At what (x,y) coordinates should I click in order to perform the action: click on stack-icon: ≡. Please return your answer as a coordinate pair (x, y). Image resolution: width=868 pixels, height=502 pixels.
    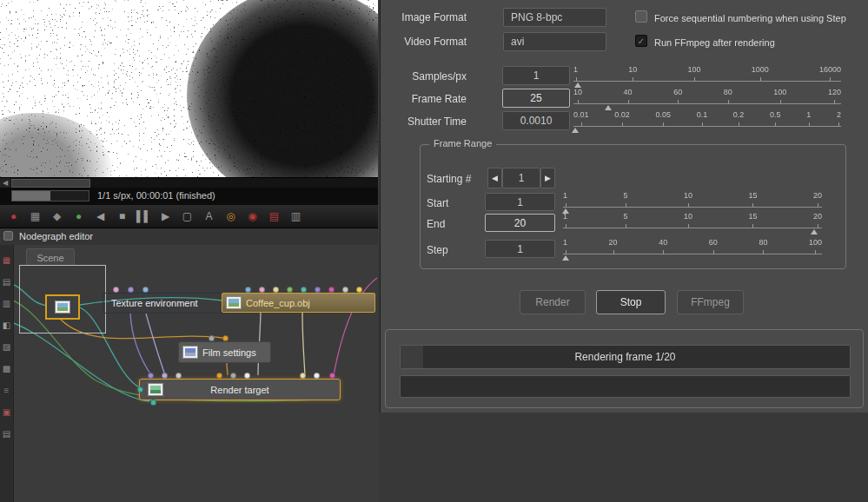
    Looking at the image, I should click on (7, 391).